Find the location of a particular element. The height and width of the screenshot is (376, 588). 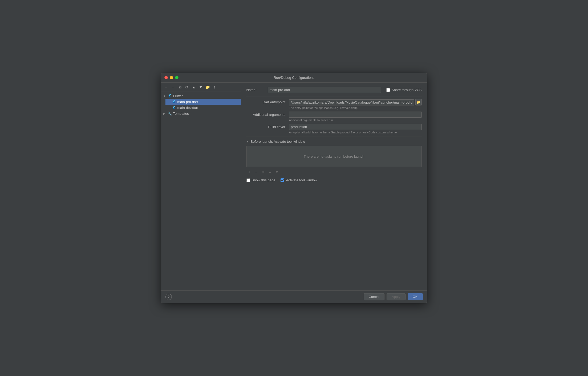

name-input is located at coordinates (325, 90).